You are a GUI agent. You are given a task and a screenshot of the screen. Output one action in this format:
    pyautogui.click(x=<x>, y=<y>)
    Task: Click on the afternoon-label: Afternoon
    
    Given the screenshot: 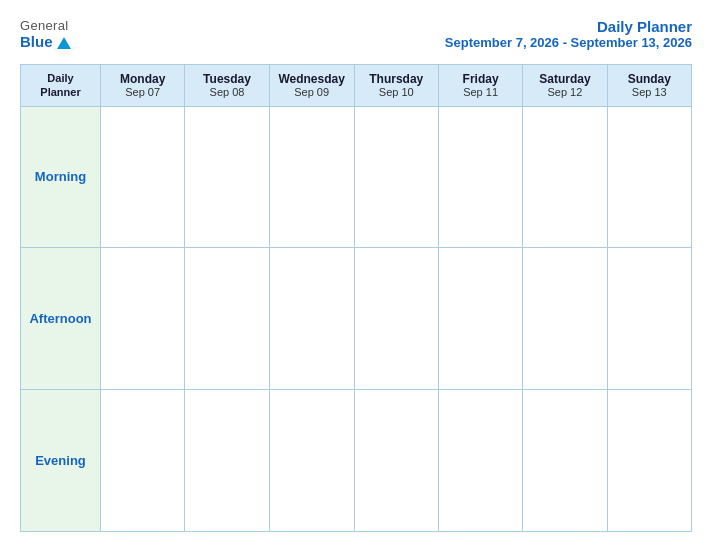 What is the action you would take?
    pyautogui.click(x=61, y=319)
    